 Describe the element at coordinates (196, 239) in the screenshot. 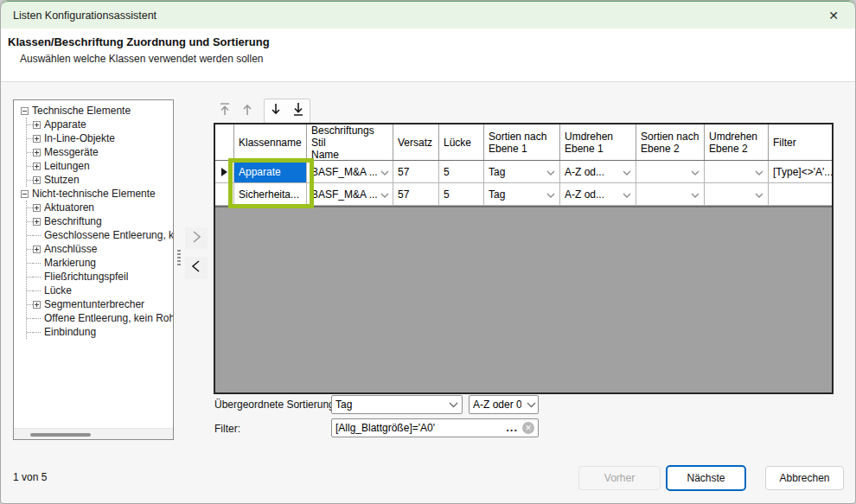

I see `move-right-button` at that location.